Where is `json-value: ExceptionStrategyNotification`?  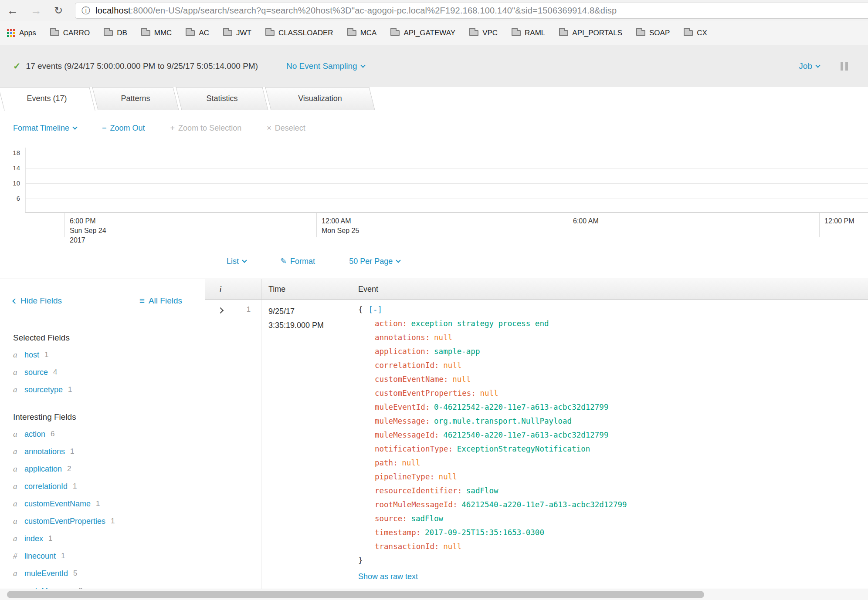 json-value: ExceptionStrategyNotification is located at coordinates (524, 449).